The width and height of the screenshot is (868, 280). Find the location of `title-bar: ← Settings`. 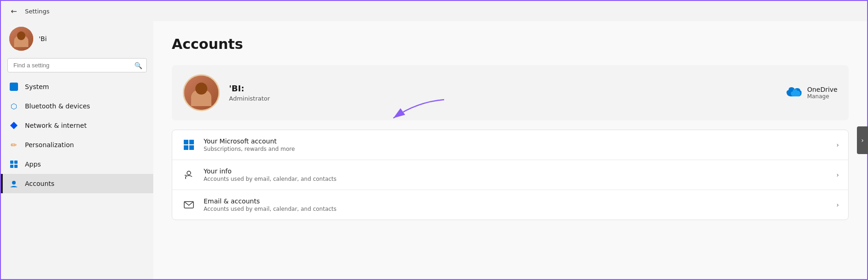

title-bar: ← Settings is located at coordinates (434, 11).